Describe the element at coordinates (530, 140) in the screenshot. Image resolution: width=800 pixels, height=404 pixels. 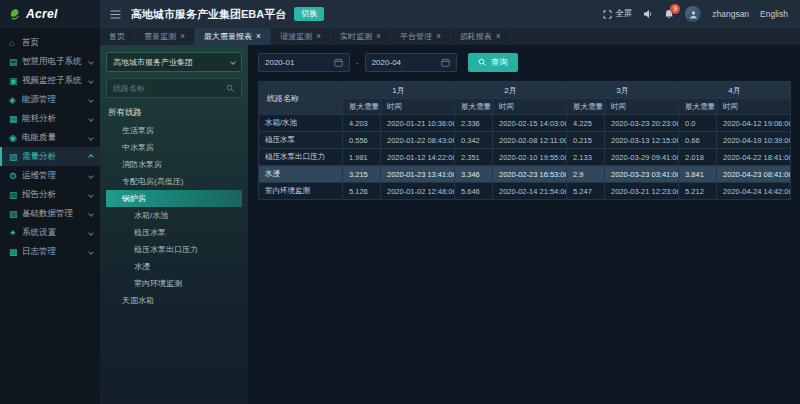
I see `time-cell: 2020-02-08 12:11:00` at that location.